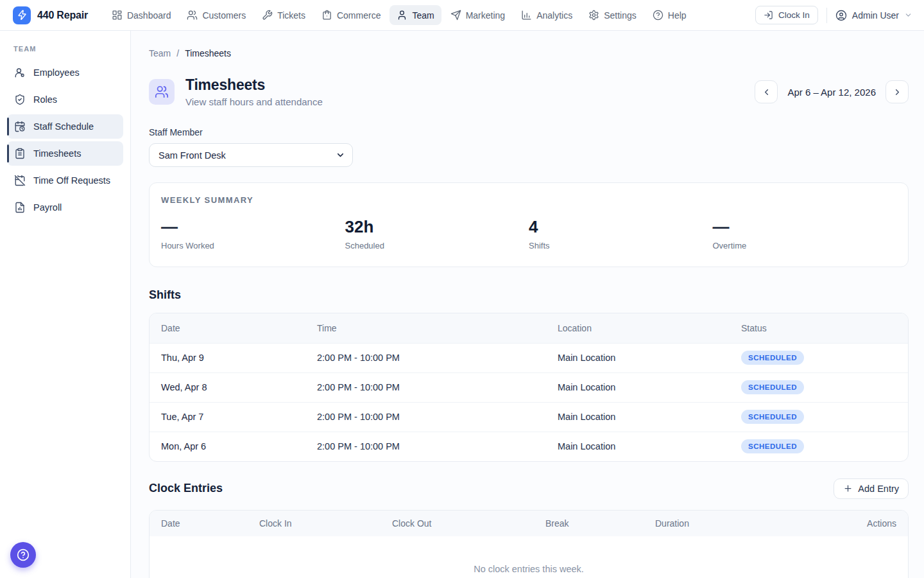 This screenshot has height=578, width=924. Describe the element at coordinates (65, 127) in the screenshot. I see `sidebar-item-staff-schedule: Staff Schedule` at that location.